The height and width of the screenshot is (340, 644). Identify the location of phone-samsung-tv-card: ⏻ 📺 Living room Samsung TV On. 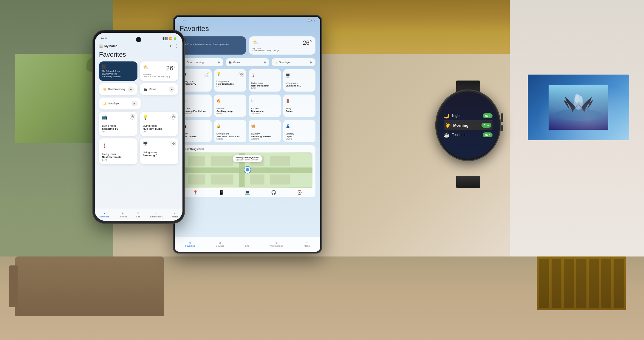
(118, 124).